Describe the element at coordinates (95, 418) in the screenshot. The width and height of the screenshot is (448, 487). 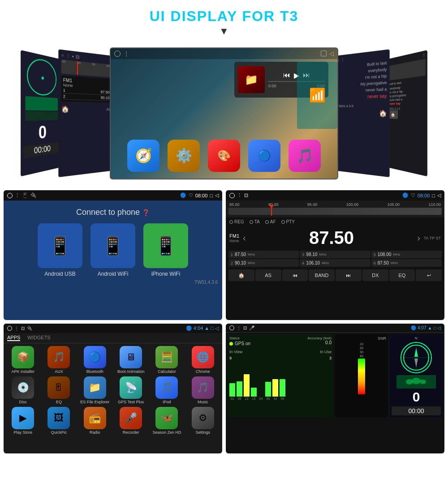
I see `radio-app-icon: 📻` at that location.